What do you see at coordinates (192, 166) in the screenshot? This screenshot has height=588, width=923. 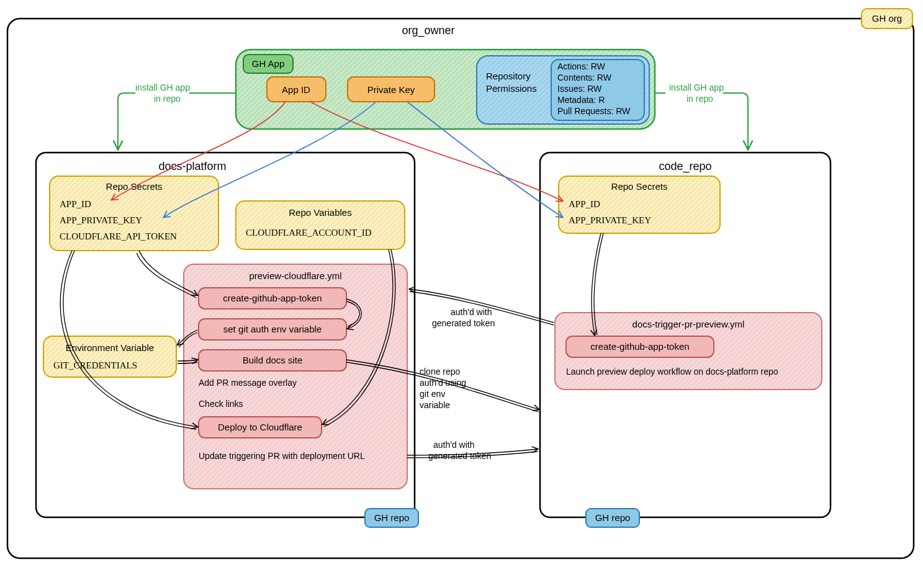 I see `docs-platform-title: docs-platform` at bounding box center [192, 166].